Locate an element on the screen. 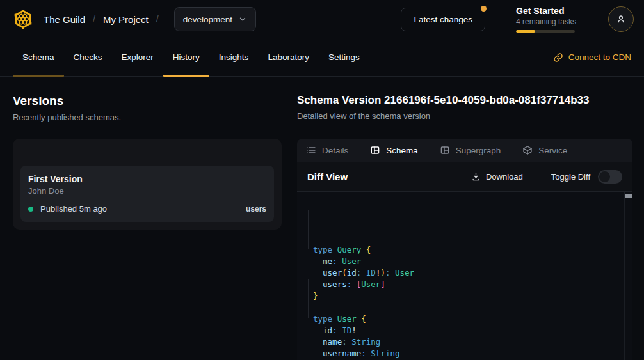 Image resolution: width=644 pixels, height=360 pixels. detail-tab-schema-label: Schema is located at coordinates (402, 151).